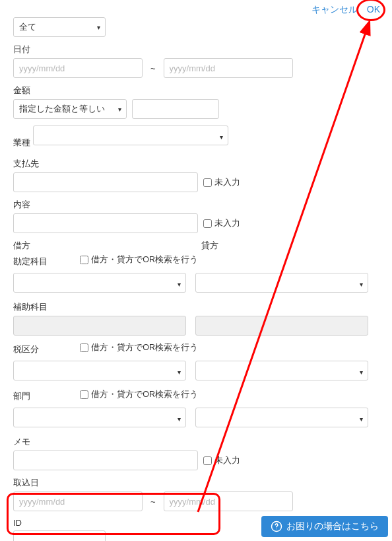  I want to click on memo-not-entered-text: 未入力, so click(227, 461).